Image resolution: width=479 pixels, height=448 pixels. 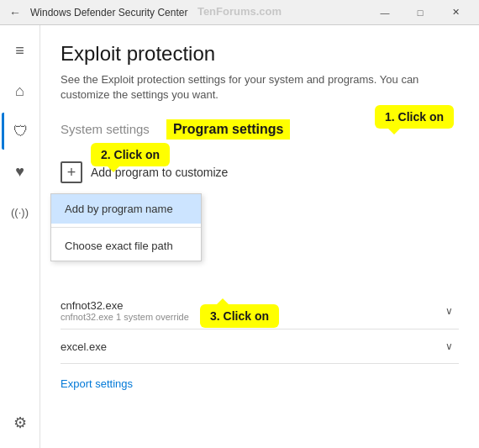 I want to click on sidebar-item-health: ♥, so click(x=20, y=171).